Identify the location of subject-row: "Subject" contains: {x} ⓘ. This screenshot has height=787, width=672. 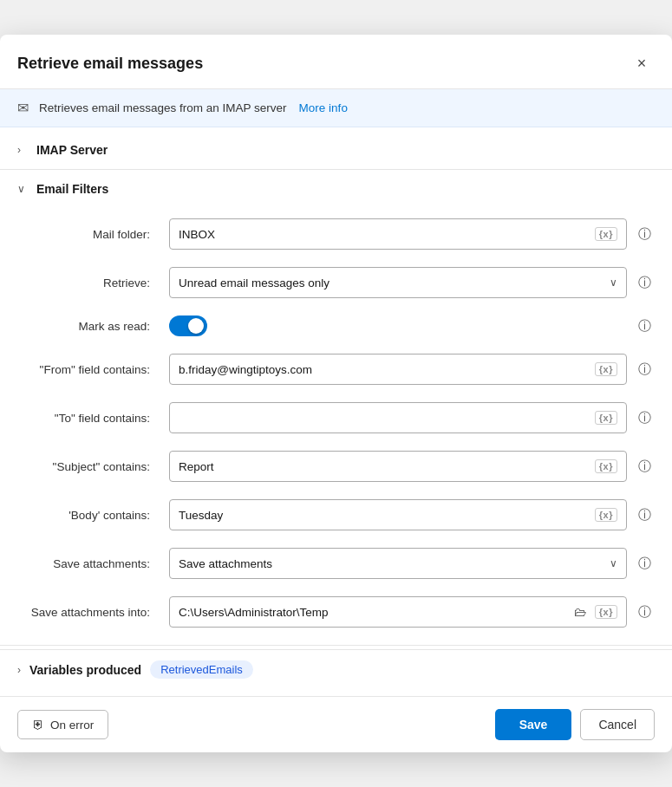
(336, 466).